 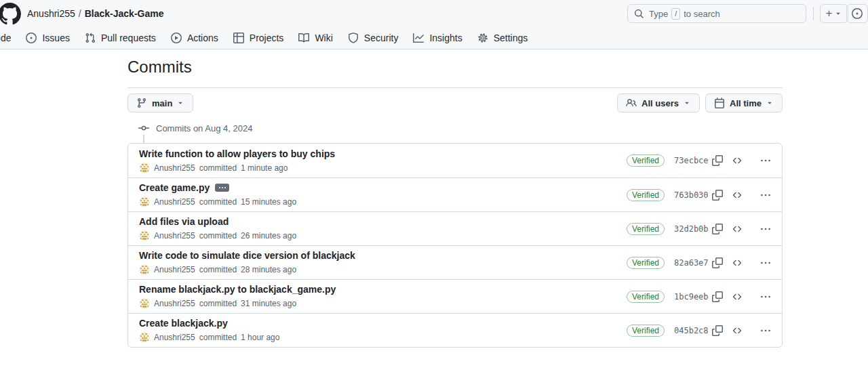 I want to click on tab-label: Actions, so click(x=203, y=38).